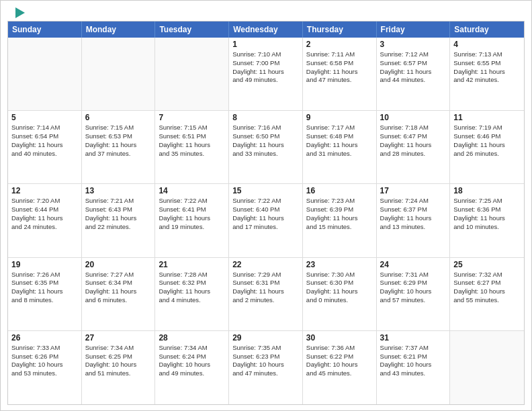 This screenshot has height=411, width=532. What do you see at coordinates (487, 265) in the screenshot?
I see `day-number: 25` at bounding box center [487, 265].